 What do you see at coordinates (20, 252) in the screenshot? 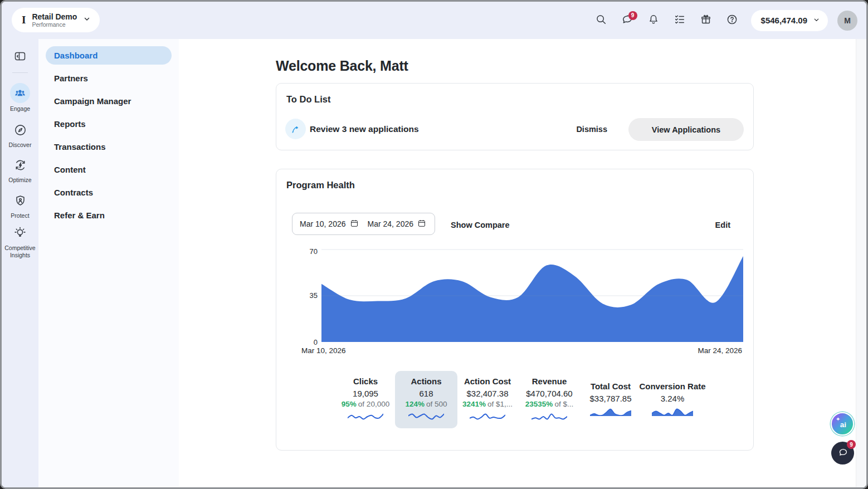
I see `rail-label-competitive-insights: Competitive Insights` at bounding box center [20, 252].